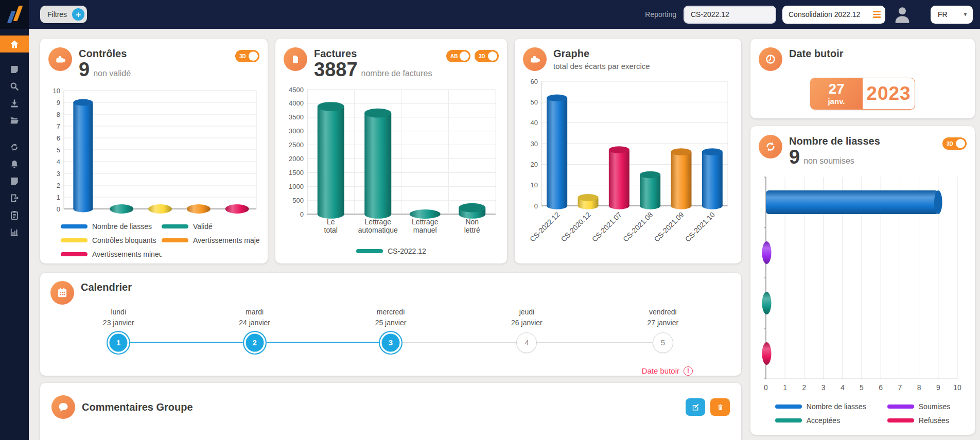 This screenshot has height=440, width=980. Describe the element at coordinates (730, 14) in the screenshot. I see `reporting-input` at that location.